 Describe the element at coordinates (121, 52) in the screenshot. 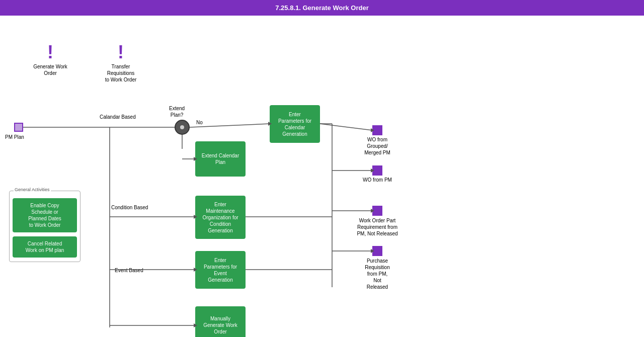

I see `transfer-req-exclaim: !` at that location.